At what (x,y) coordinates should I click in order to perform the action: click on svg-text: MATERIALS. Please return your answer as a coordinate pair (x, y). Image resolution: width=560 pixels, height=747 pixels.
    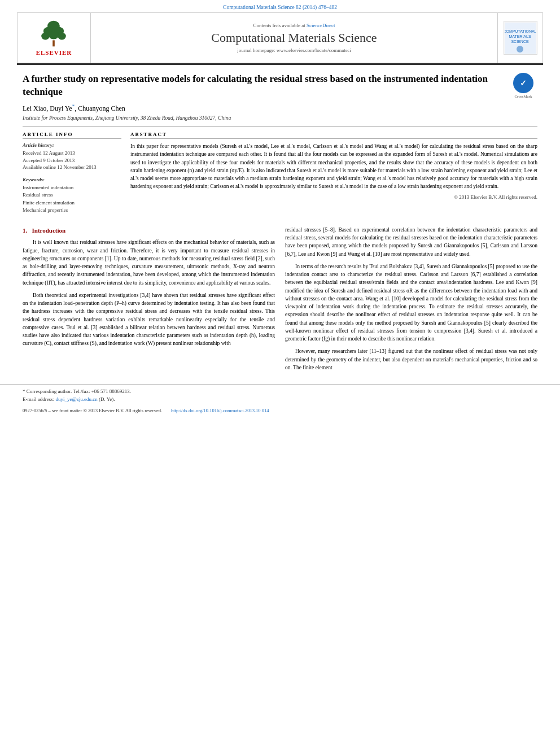
    Looking at the image, I should click on (519, 36).